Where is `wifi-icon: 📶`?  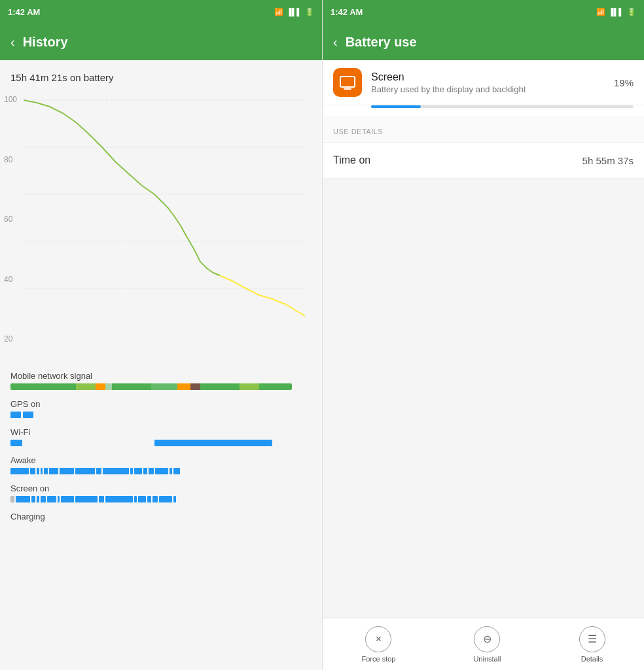
wifi-icon: 📶 is located at coordinates (279, 12).